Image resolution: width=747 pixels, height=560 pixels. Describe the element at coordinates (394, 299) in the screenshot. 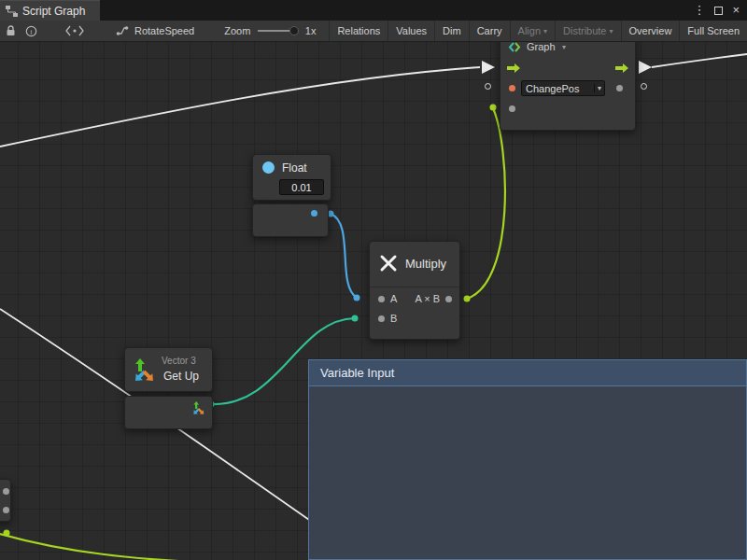

I see `input-a-label: A` at that location.